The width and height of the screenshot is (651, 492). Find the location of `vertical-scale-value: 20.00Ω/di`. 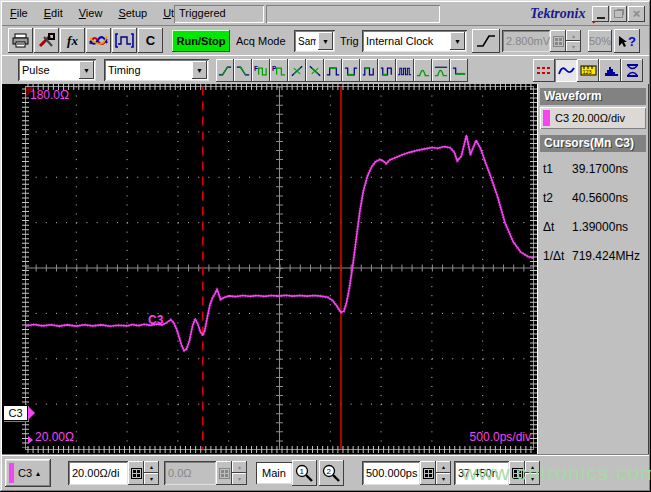

vertical-scale-value: 20.00Ω/di is located at coordinates (98, 473).